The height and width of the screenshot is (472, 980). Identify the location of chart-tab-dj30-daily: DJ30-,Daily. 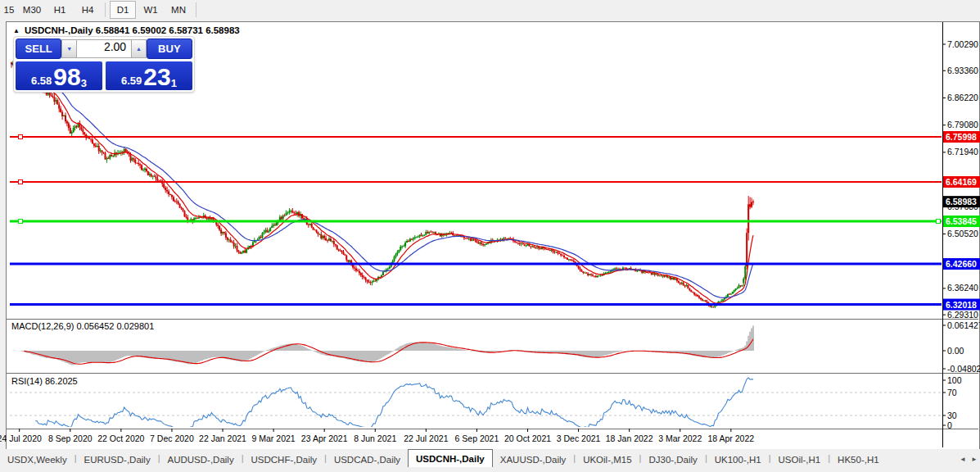
(673, 459).